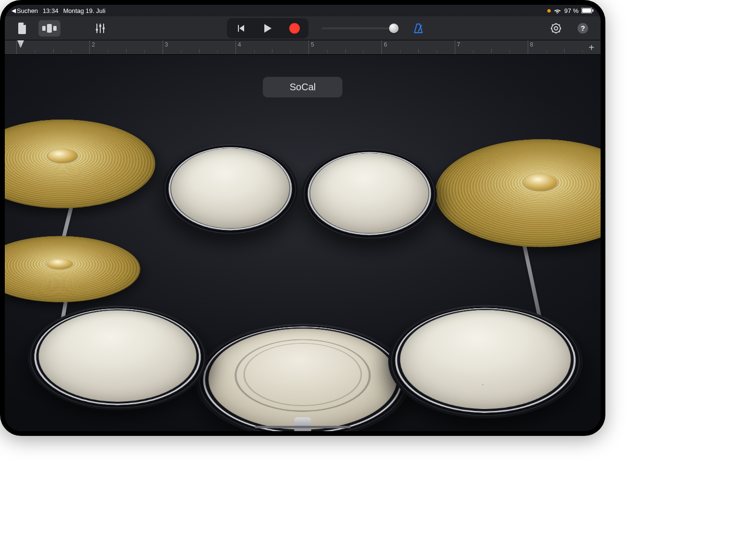  I want to click on kit-name-label: SoCal, so click(303, 87).